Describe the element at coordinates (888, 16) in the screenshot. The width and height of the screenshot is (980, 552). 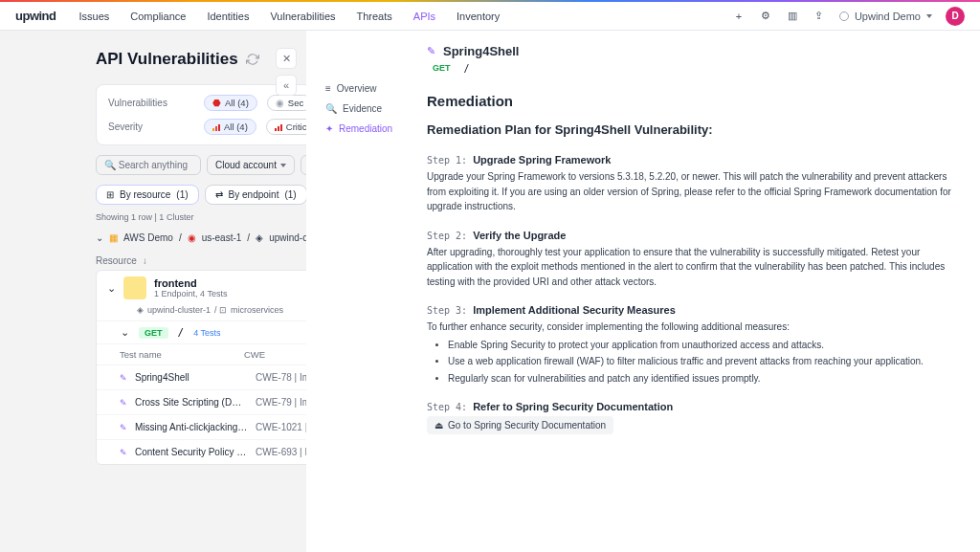
I see `org-name: Upwind Demo` at that location.